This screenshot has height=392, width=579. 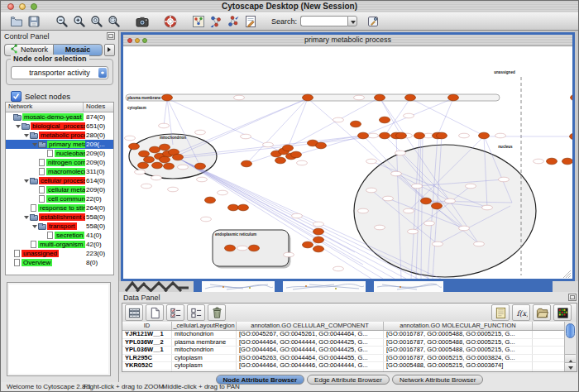 What do you see at coordinates (571, 367) in the screenshot?
I see `scroll-down-icon` at bounding box center [571, 367].